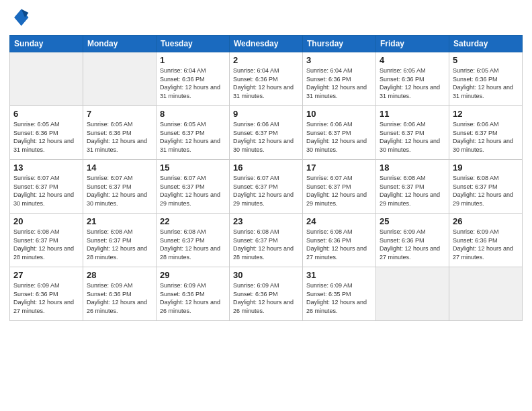 This screenshot has height=411, width=532. I want to click on day-number: 7, so click(120, 114).